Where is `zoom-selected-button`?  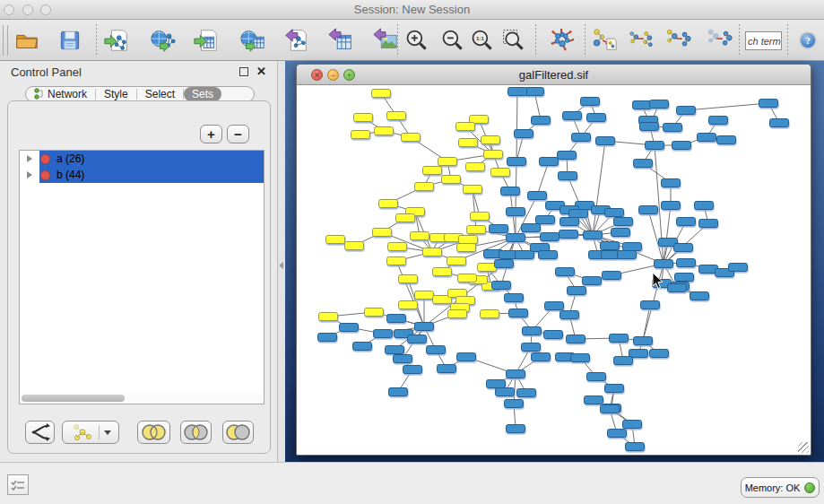 zoom-selected-button is located at coordinates (514, 40).